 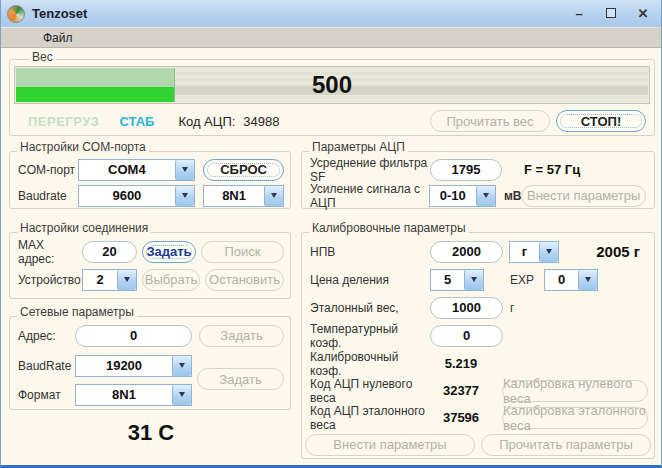 What do you see at coordinates (242, 252) in the screenshot?
I see `search-button: Поиск` at bounding box center [242, 252].